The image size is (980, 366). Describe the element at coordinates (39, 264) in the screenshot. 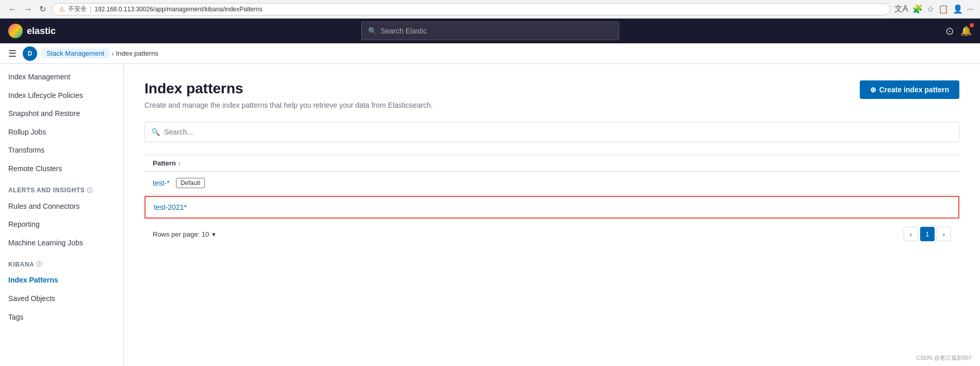

I see `kibana-info-icon: ⓘ` at that location.